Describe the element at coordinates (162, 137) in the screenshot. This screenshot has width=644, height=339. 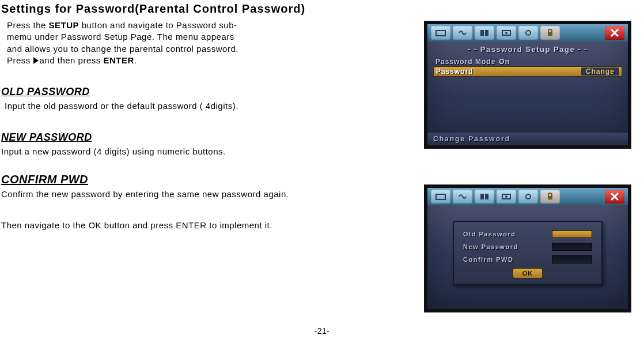
I see `new-password-heading: NEW PASSWORD` at that location.